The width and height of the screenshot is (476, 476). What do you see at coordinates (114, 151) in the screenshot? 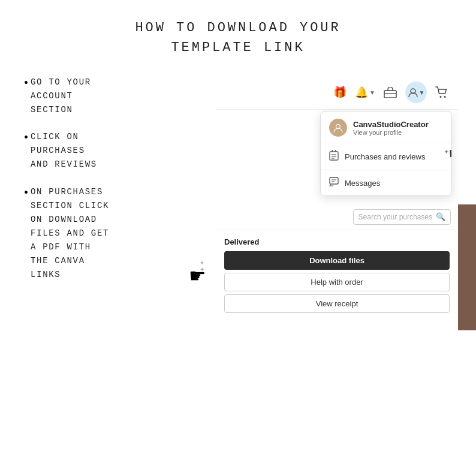
I see `instruction-step2: • CLICK ONPURCHASESAND REVIEWS` at bounding box center [114, 151].